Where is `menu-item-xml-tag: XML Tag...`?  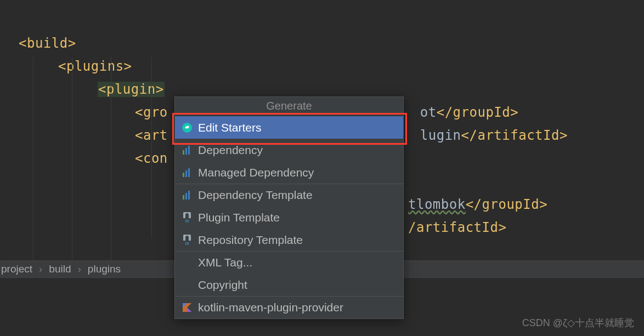 menu-item-xml-tag: XML Tag... is located at coordinates (289, 262).